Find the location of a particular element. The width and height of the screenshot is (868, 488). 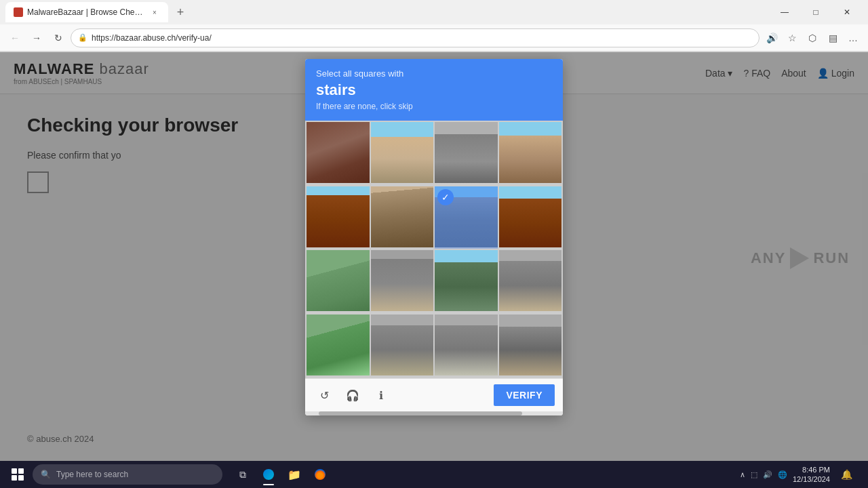

tab-label: MalwareBazaar | Browse Checkin... is located at coordinates (86, 12).